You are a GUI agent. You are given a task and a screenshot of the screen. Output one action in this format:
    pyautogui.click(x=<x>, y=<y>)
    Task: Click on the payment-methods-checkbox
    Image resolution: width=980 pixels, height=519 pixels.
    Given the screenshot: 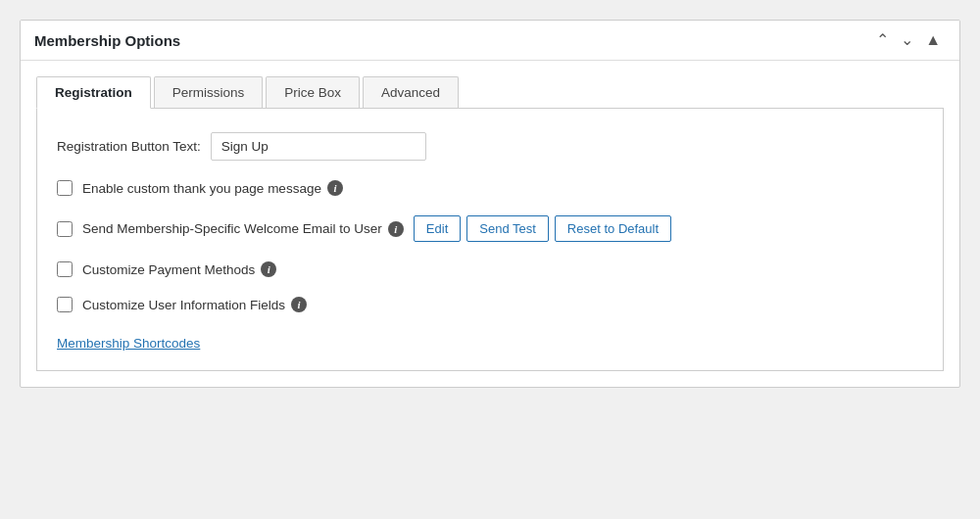 What is the action you would take?
    pyautogui.click(x=65, y=269)
    